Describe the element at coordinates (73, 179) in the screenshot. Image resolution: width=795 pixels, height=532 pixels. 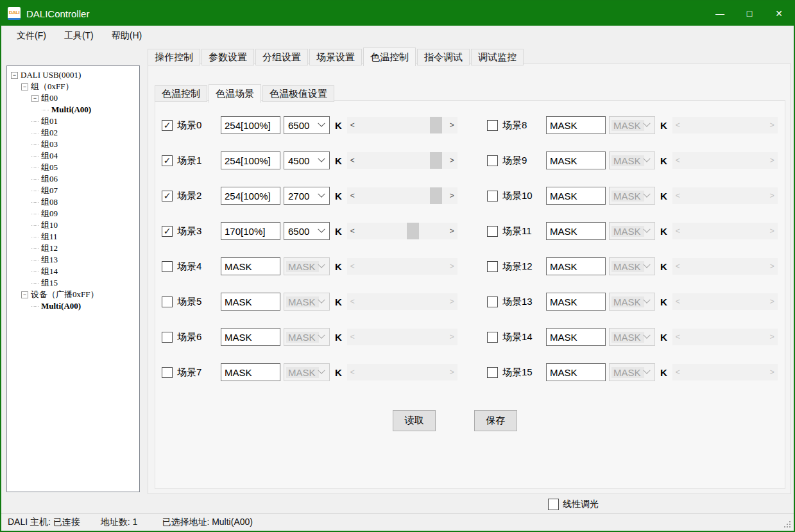
I see `tree-item: − 组06` at that location.